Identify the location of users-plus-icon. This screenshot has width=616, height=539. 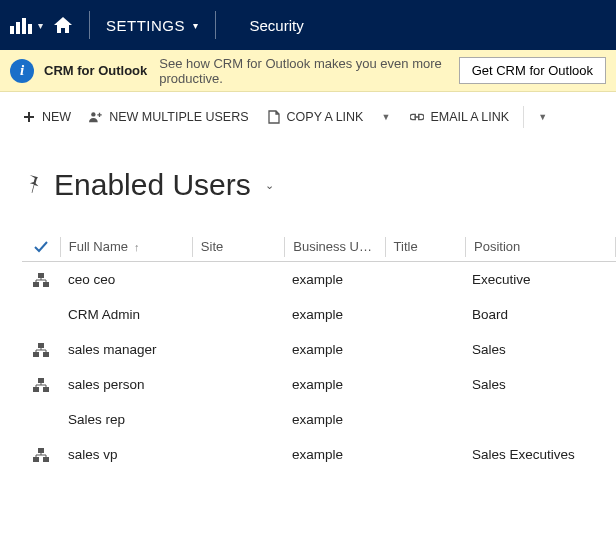
(96, 117).